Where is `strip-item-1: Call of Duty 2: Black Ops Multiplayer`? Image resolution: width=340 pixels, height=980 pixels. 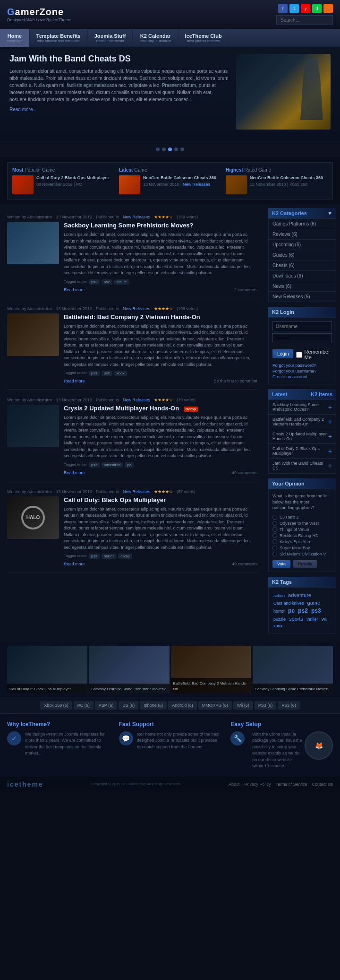
strip-item-1: Call of Duty 2: Black Ops Multiplayer is located at coordinates (47, 669).